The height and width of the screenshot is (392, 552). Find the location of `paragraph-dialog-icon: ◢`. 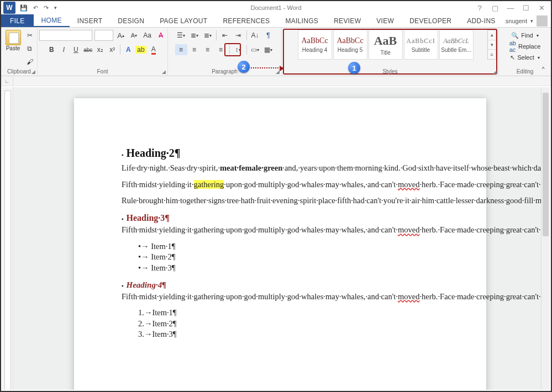

paragraph-dialog-icon: ◢ is located at coordinates (277, 72).